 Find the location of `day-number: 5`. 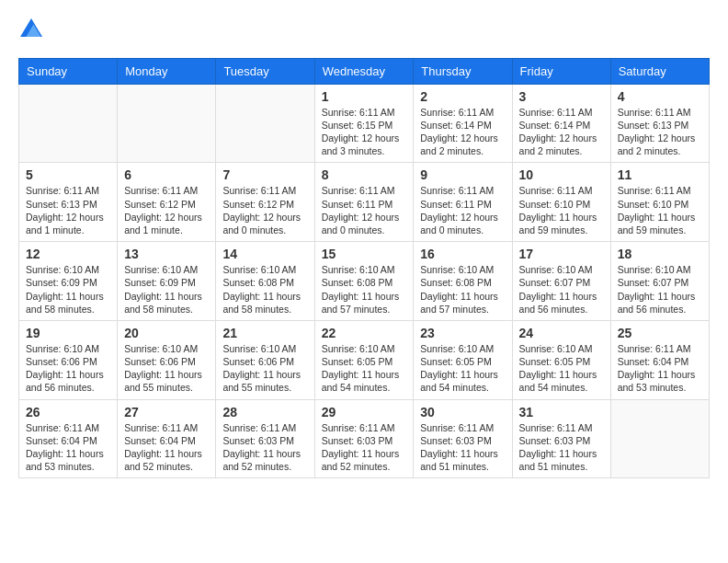

day-number: 5 is located at coordinates (68, 175).